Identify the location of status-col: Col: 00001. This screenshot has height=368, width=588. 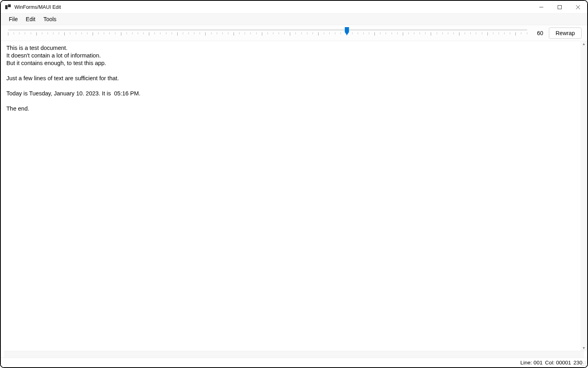
(558, 362).